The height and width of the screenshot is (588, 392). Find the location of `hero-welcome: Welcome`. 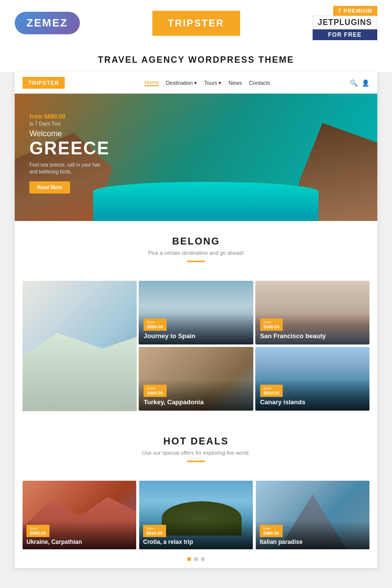

hero-welcome: Welcome is located at coordinates (70, 134).